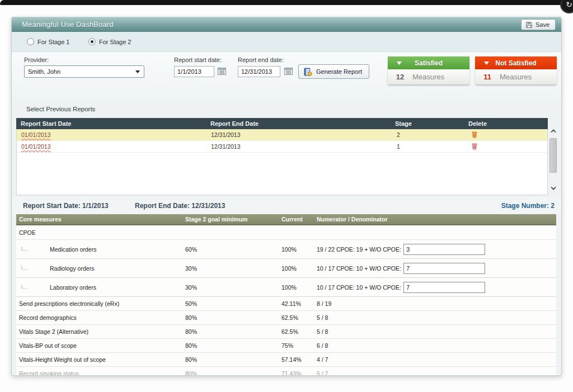 The image size is (573, 392). What do you see at coordinates (308, 72) in the screenshot?
I see `report-icon` at bounding box center [308, 72].